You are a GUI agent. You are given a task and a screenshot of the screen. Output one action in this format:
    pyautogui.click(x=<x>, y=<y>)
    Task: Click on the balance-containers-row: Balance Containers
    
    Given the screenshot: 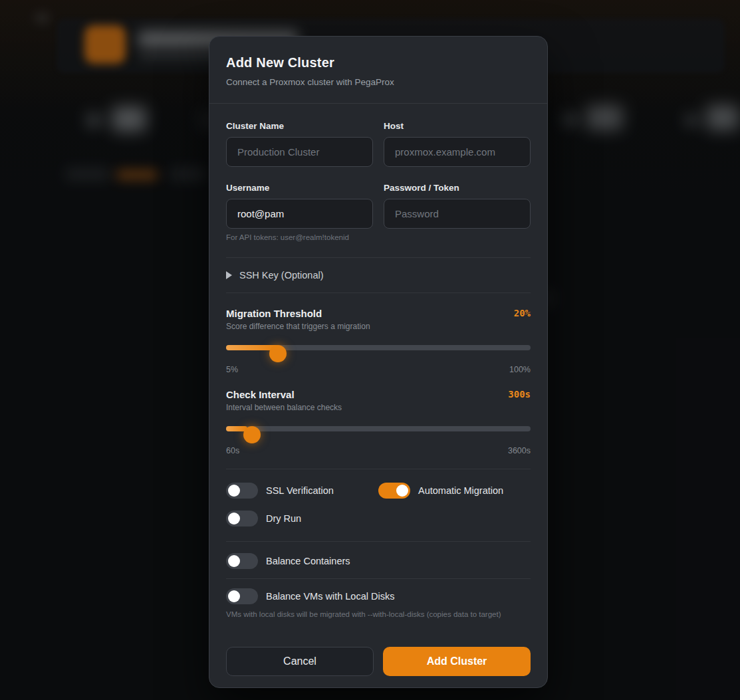 What is the action you would take?
    pyautogui.click(x=378, y=556)
    